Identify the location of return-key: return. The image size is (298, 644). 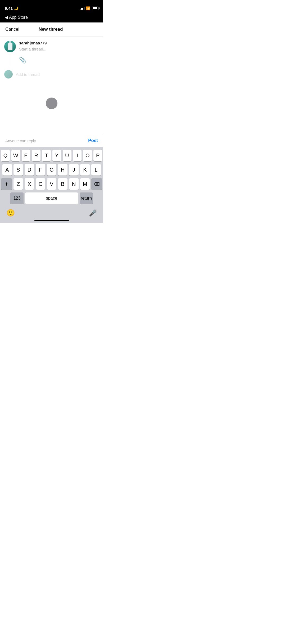
(86, 198).